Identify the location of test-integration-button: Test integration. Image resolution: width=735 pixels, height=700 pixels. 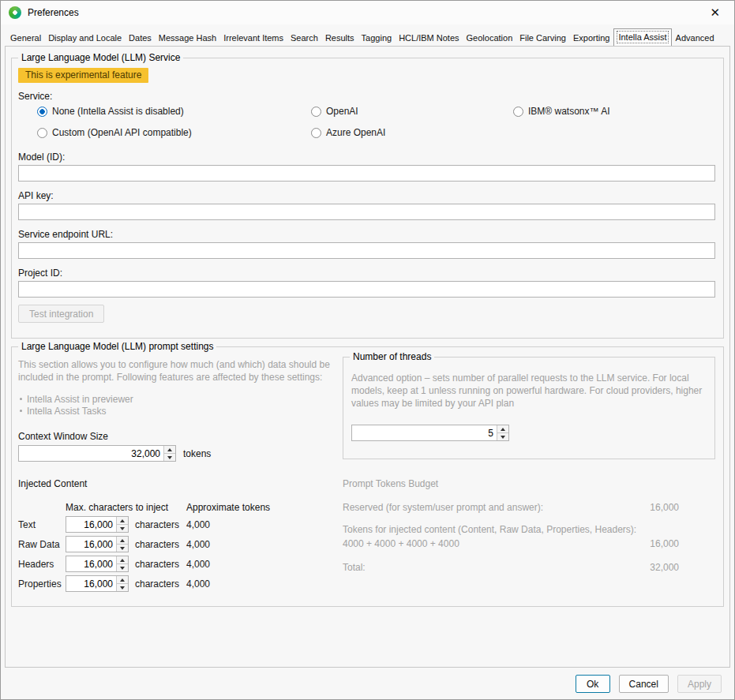
(62, 314).